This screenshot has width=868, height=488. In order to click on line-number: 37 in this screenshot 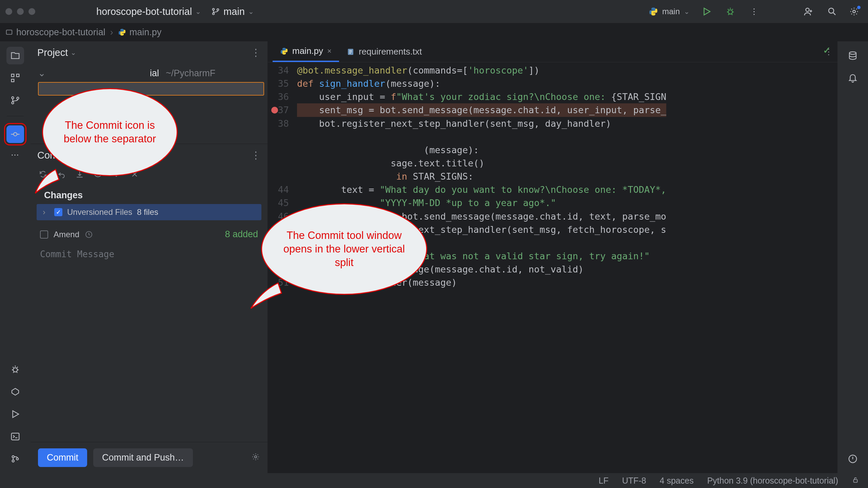, I will do `click(282, 110)`.